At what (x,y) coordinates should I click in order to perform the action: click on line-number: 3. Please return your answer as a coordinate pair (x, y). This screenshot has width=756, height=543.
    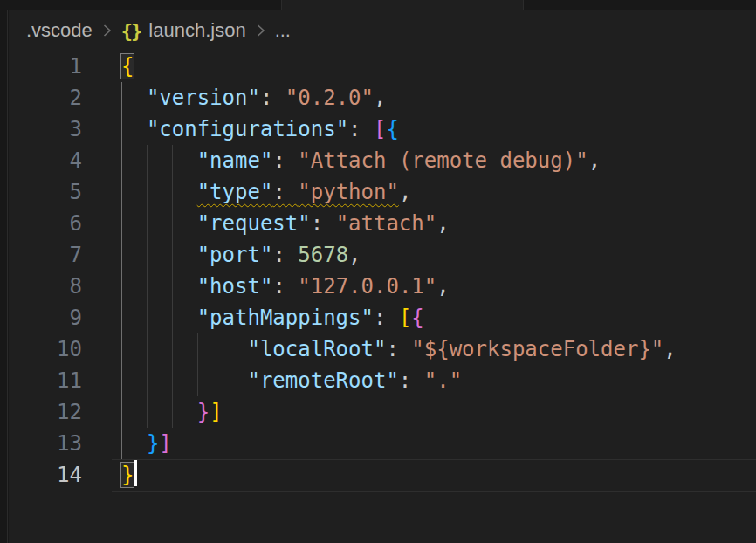
    Looking at the image, I should click on (45, 129).